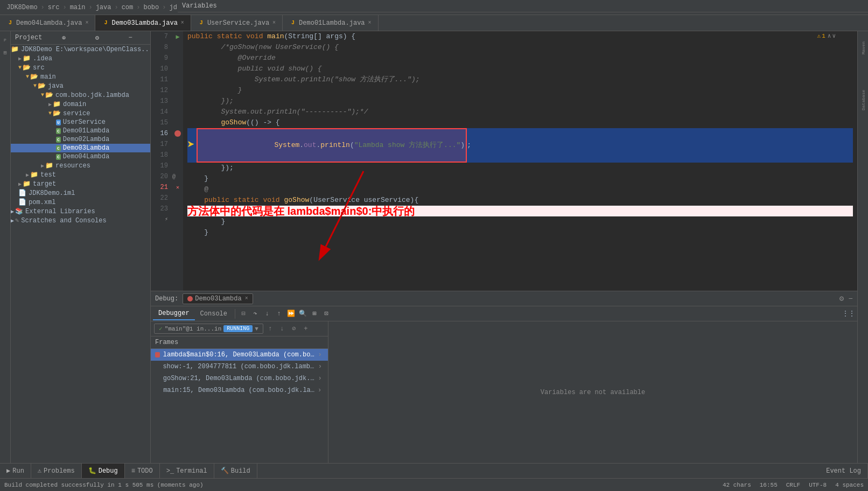 This screenshot has height=491, width=868. What do you see at coordinates (5, 40) in the screenshot?
I see `project-icon: P` at bounding box center [5, 40].